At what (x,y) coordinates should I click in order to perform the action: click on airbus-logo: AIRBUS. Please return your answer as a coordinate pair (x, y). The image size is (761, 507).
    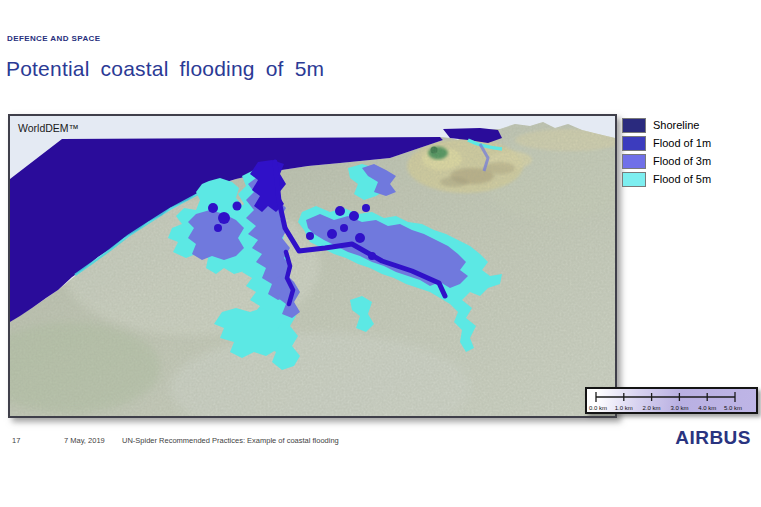
    Looking at the image, I should click on (713, 438).